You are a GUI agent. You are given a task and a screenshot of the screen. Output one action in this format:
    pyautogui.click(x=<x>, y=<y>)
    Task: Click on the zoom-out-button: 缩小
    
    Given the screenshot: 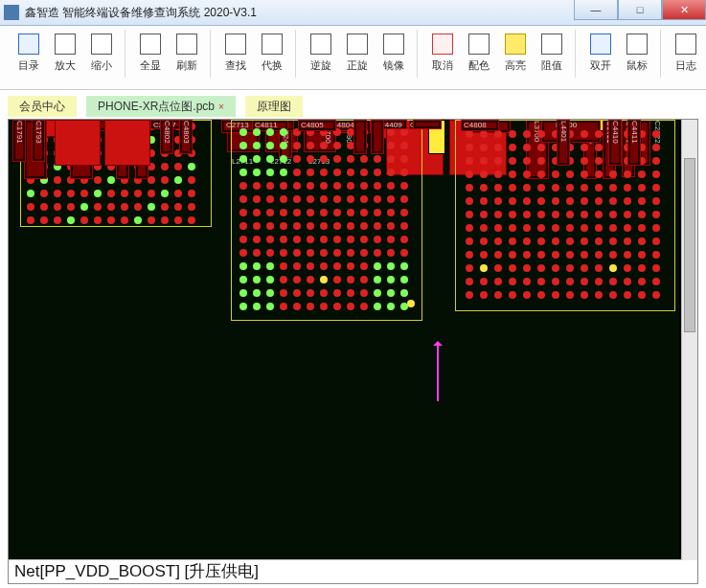 What is the action you would take?
    pyautogui.click(x=102, y=52)
    